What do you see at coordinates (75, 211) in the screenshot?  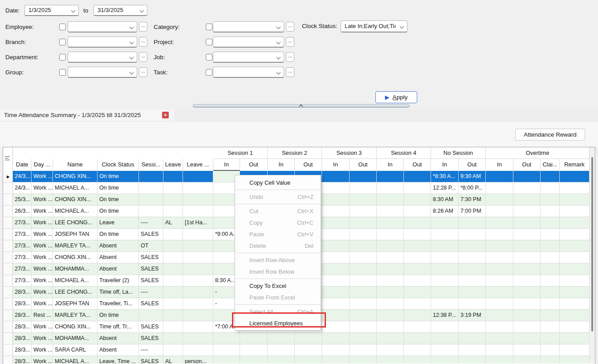 I see `table-cell: MICHAEL A...` at bounding box center [75, 211].